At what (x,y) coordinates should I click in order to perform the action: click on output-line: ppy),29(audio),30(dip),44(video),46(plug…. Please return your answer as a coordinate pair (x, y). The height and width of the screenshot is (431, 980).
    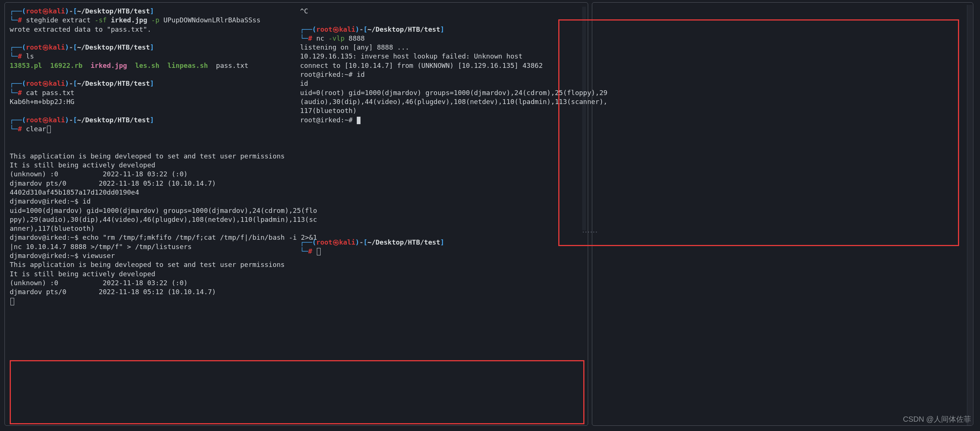
    Looking at the image, I should click on (154, 220).